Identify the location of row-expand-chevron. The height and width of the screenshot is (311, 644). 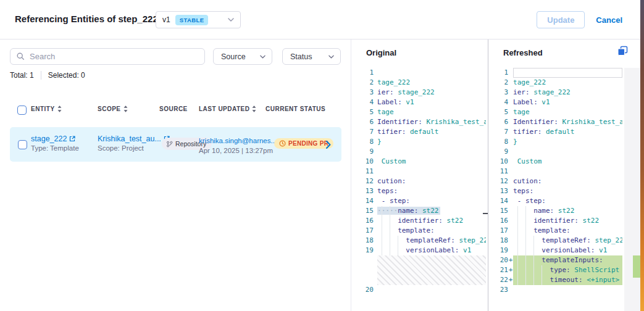
(328, 146).